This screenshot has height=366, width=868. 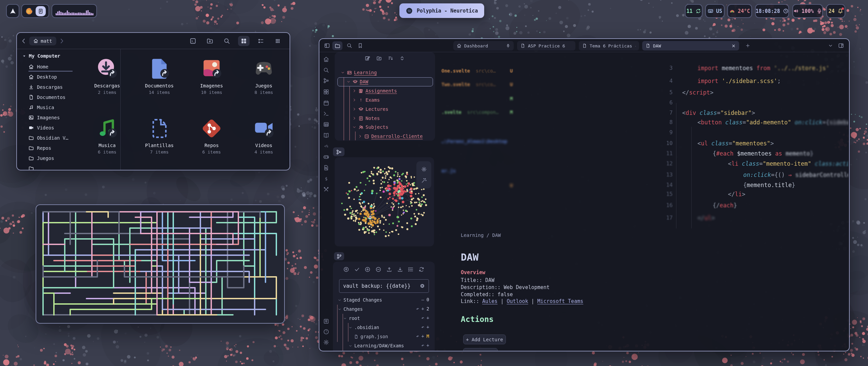 I want to click on graph-filter-wand-icon, so click(x=424, y=180).